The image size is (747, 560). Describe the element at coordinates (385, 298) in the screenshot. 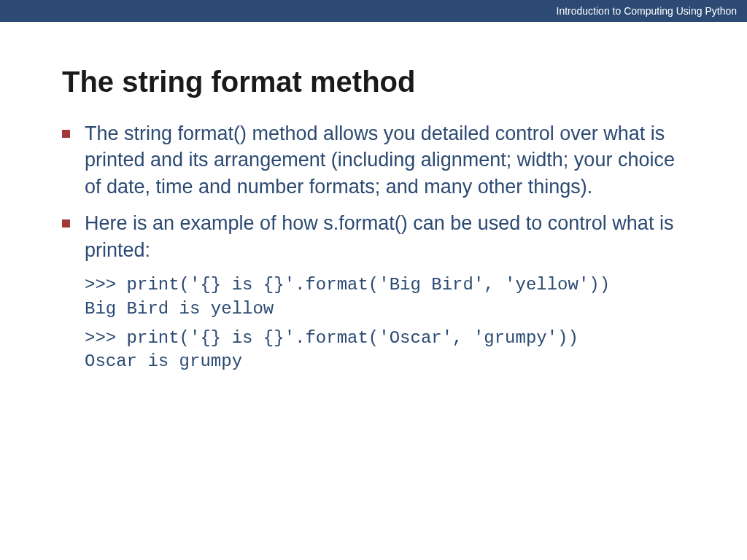

I see `code-group: >>> print('{} is {}'.format('Big Bird', …` at that location.